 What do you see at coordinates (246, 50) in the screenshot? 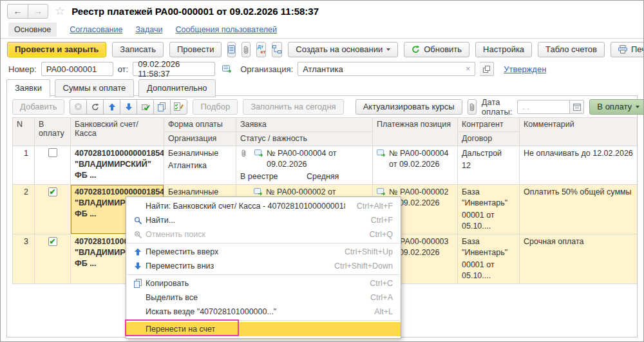
I see `attachments-button` at bounding box center [246, 50].